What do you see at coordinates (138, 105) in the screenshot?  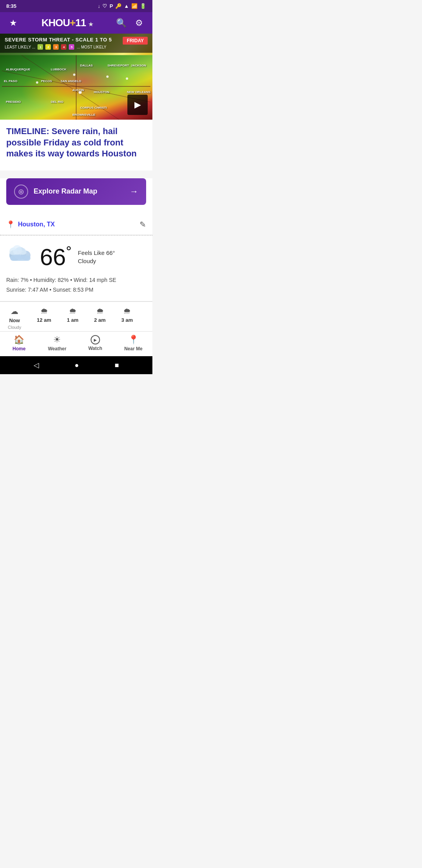 I see `play-button: ▶` at bounding box center [138, 105].